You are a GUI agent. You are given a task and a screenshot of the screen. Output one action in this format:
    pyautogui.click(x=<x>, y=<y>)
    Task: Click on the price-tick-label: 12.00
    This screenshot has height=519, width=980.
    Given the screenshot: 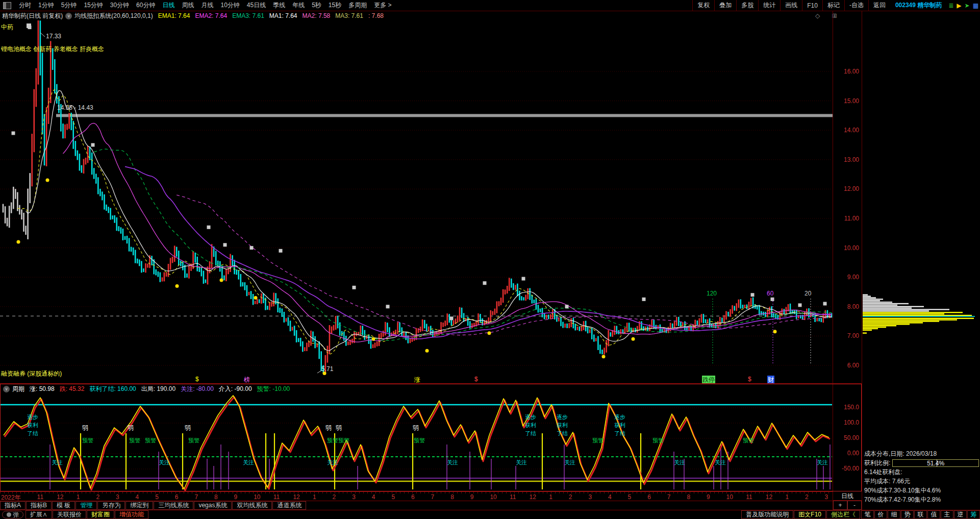 What is the action you would take?
    pyautogui.click(x=846, y=189)
    